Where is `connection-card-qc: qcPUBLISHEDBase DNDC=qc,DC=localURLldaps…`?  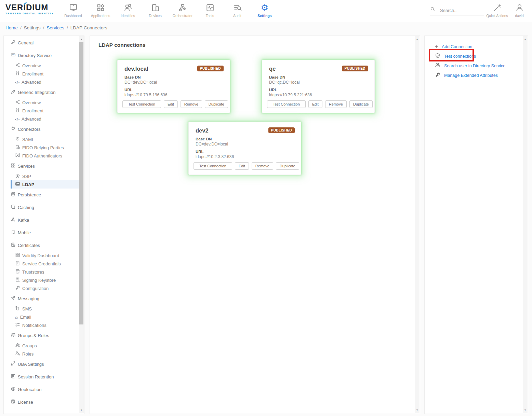 connection-card-qc: qcPUBLISHEDBase DNDC=qc,DC=localURLldaps… is located at coordinates (318, 86).